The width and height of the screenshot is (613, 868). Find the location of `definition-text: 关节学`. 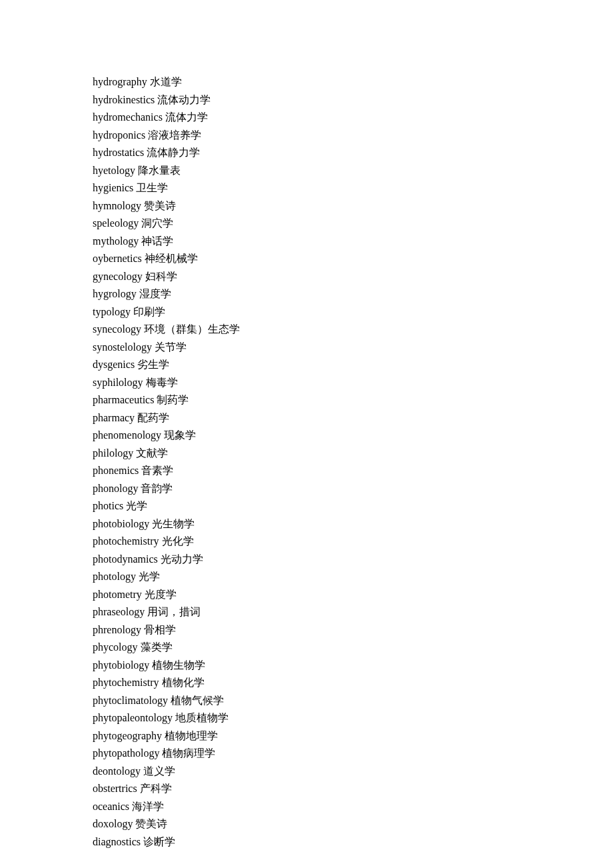

definition-text: 关节学 is located at coordinates (171, 347).